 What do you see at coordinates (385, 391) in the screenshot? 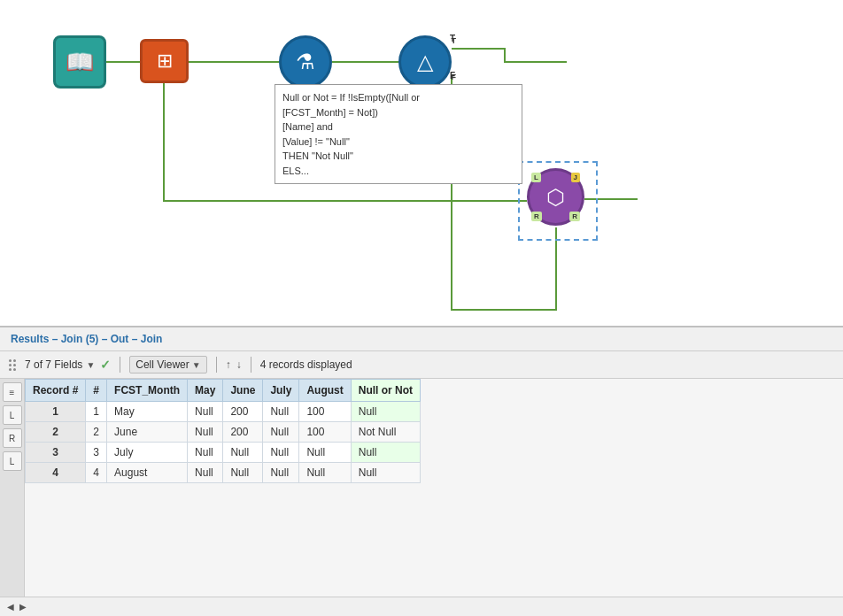
I see `col-null-or-not: Null or Not` at bounding box center [385, 391].